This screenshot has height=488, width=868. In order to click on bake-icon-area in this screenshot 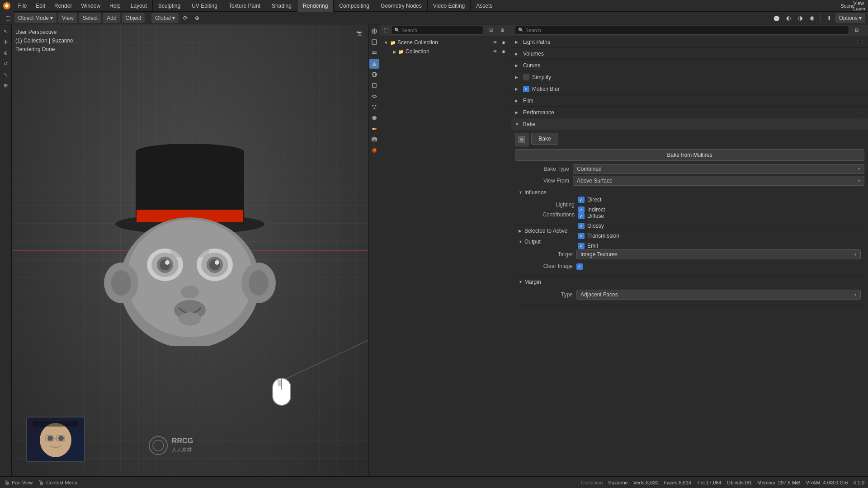, I will do `click(522, 140)`.